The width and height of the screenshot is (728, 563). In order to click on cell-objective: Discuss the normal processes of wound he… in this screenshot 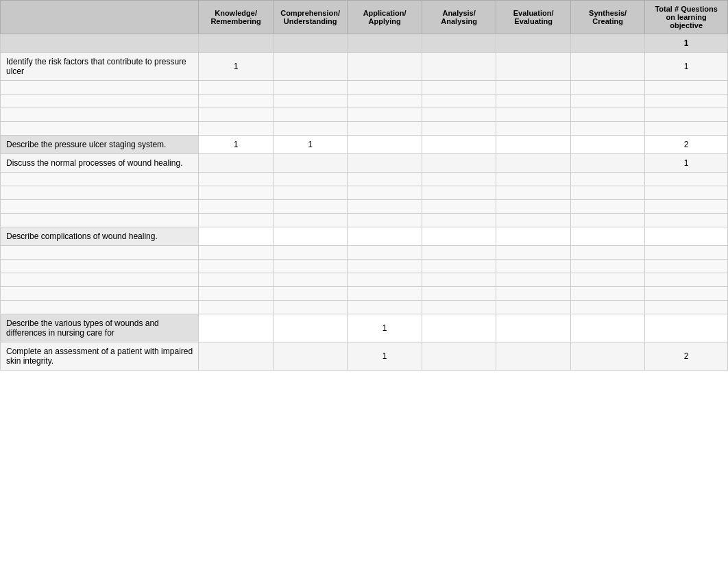, I will do `click(100, 163)`.